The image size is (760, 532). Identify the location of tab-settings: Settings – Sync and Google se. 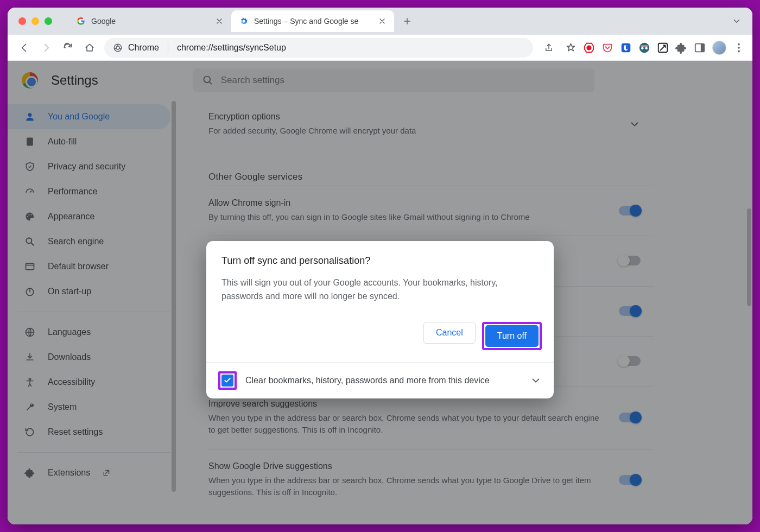
(313, 21).